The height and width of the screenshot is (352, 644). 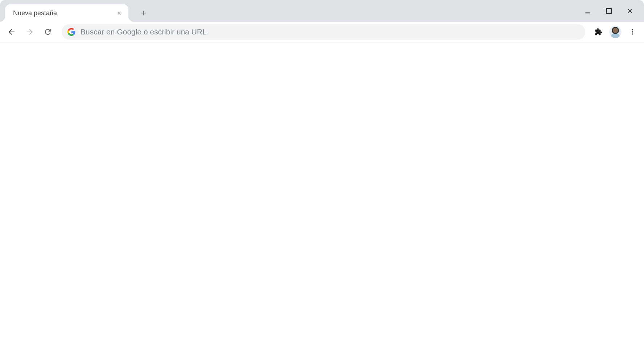 I want to click on tab-strip: Nueva pestaña, so click(x=322, y=11).